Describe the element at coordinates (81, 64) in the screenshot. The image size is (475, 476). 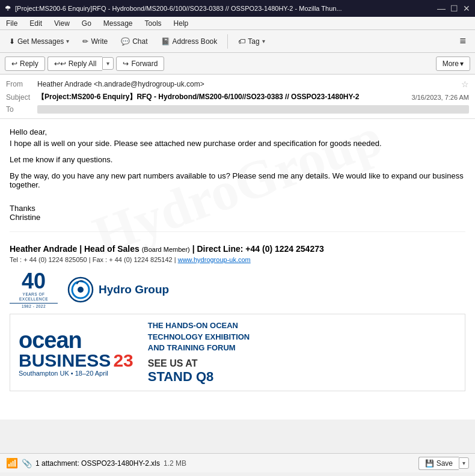
I see `reply-all-group: ↩↩ Reply All ▾` at that location.